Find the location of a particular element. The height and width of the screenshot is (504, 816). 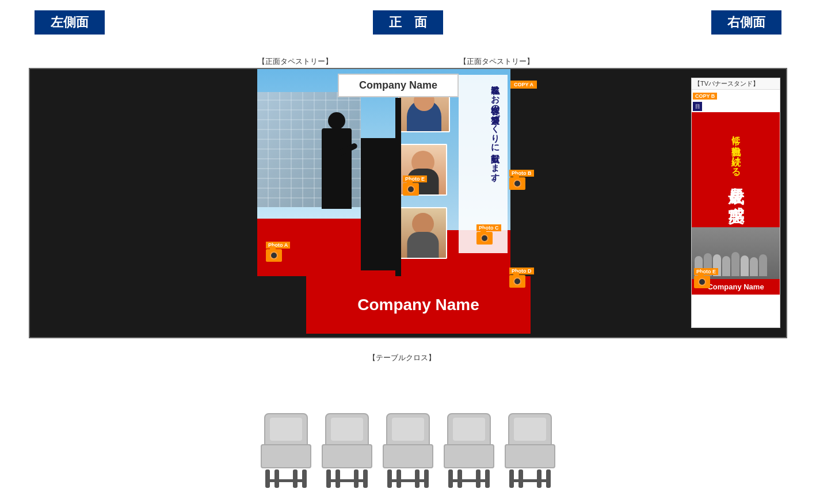

cam-el-top is located at coordinates (410, 182).